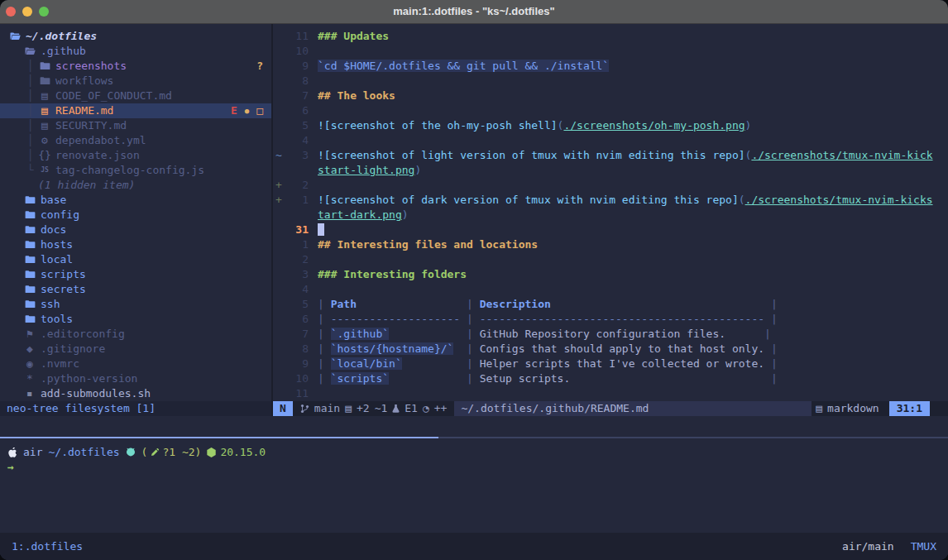  I want to click on file-icon: ▤, so click(45, 96).